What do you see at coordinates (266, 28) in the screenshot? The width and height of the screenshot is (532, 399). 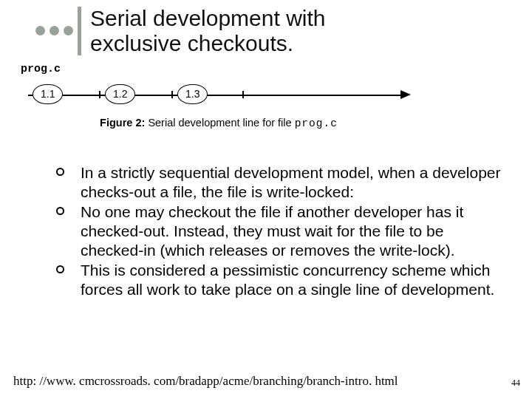 I see `slide-header: Serial development with exclusive checko…` at bounding box center [266, 28].